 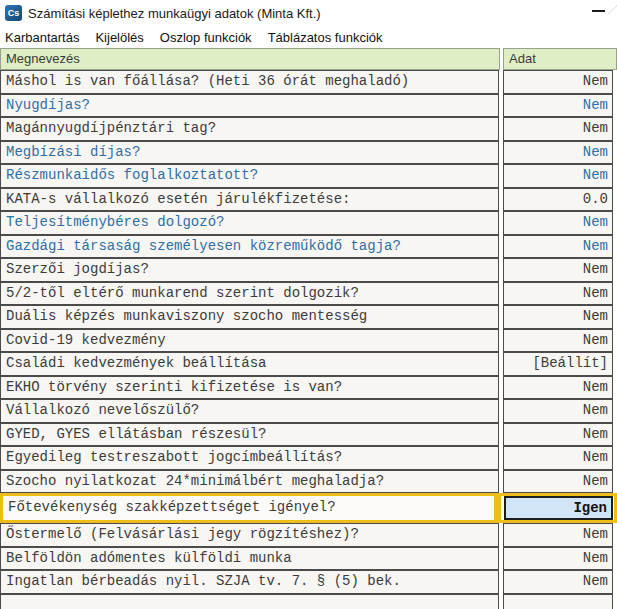 What do you see at coordinates (308, 435) in the screenshot?
I see `table-row: GYED, GYES ellátásban részesül? Nem` at bounding box center [308, 435].